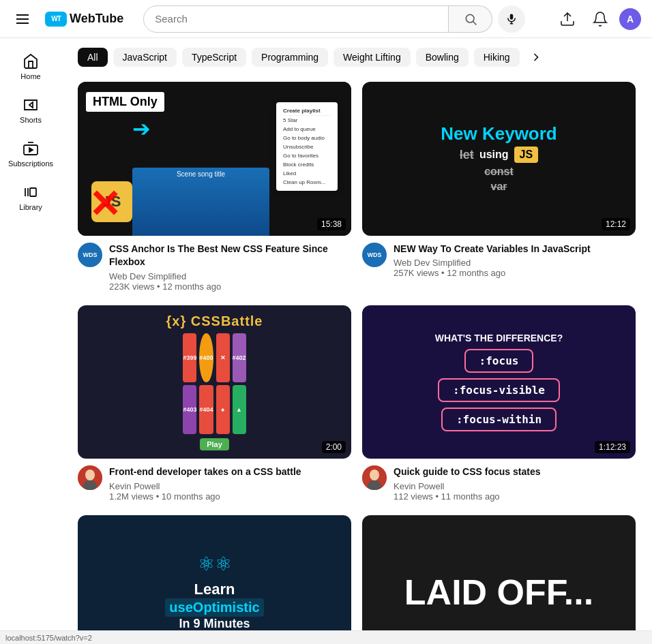 The width and height of the screenshot is (652, 644). What do you see at coordinates (372, 57) in the screenshot?
I see `chip-weightlifting: Weight Lifting` at bounding box center [372, 57].